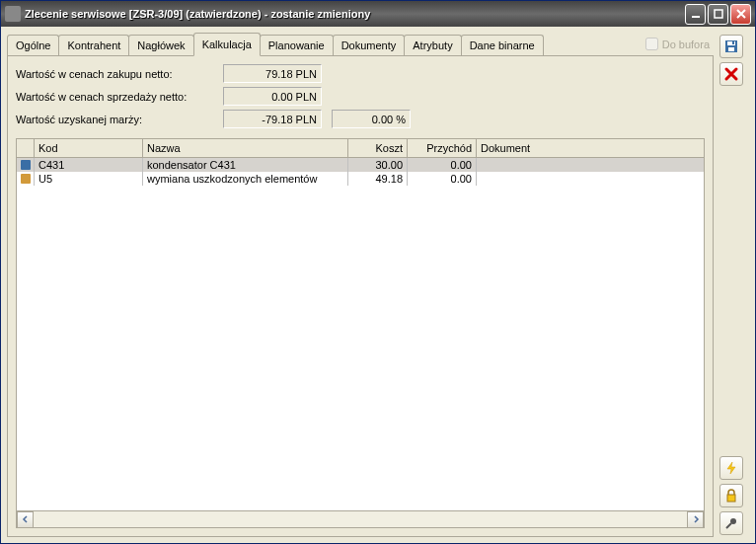 The height and width of the screenshot is (544, 756). Describe the element at coordinates (89, 148) in the screenshot. I see `col-kod: Kod` at that location.